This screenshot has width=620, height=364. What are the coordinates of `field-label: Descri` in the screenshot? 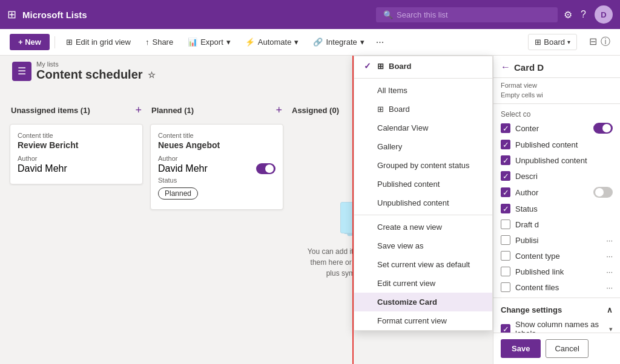 It's located at (564, 177).